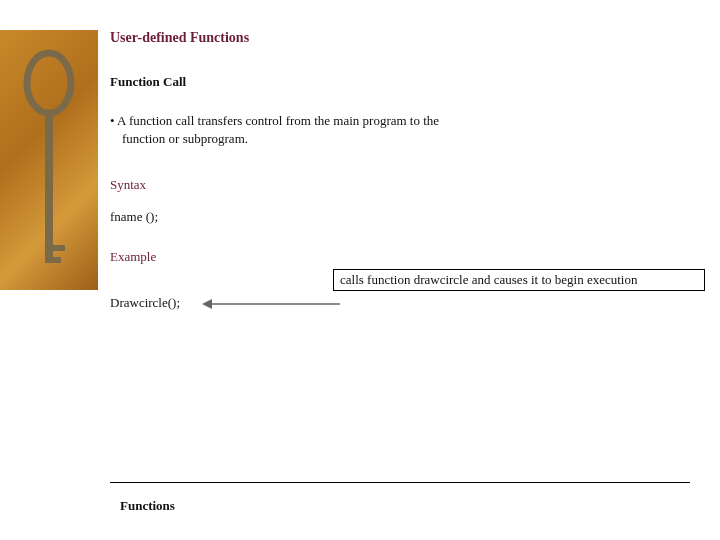  I want to click on key-icon, so click(49, 160).